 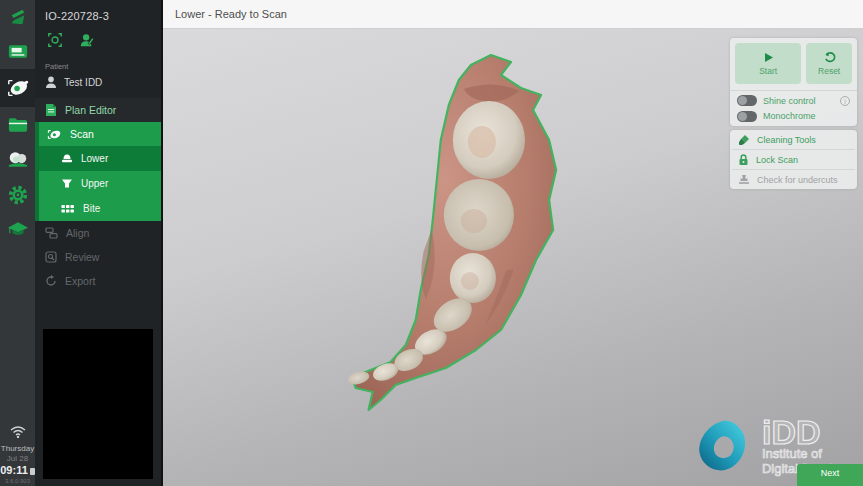 I want to click on nav-review: Review, so click(x=98, y=257).